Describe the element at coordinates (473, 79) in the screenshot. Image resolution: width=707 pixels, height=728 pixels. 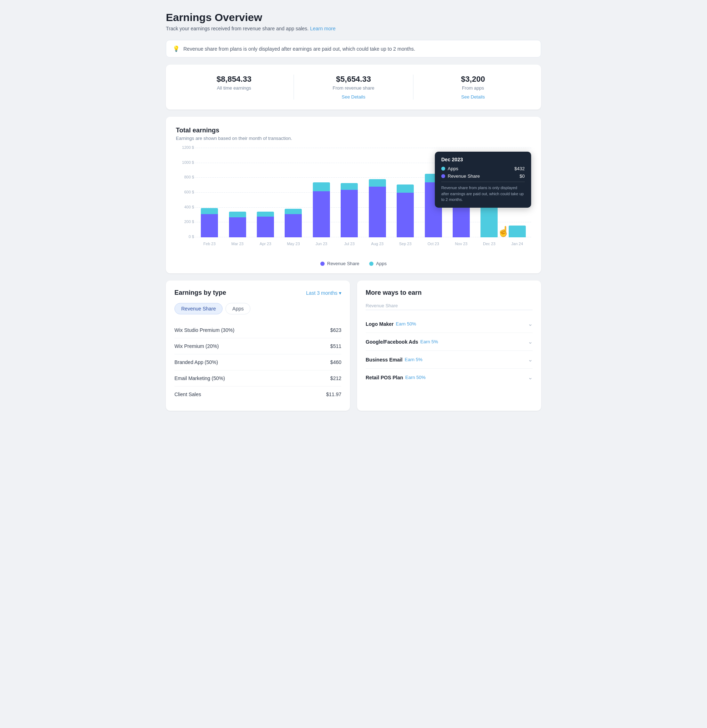
I see `apps-amount: $3,200` at that location.